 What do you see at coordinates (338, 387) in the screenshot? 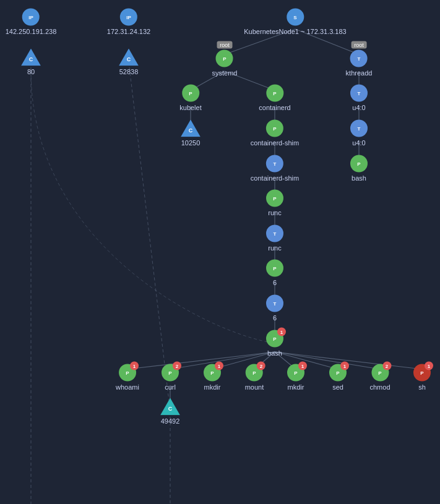
I see `sed-label: sed` at bounding box center [338, 387].